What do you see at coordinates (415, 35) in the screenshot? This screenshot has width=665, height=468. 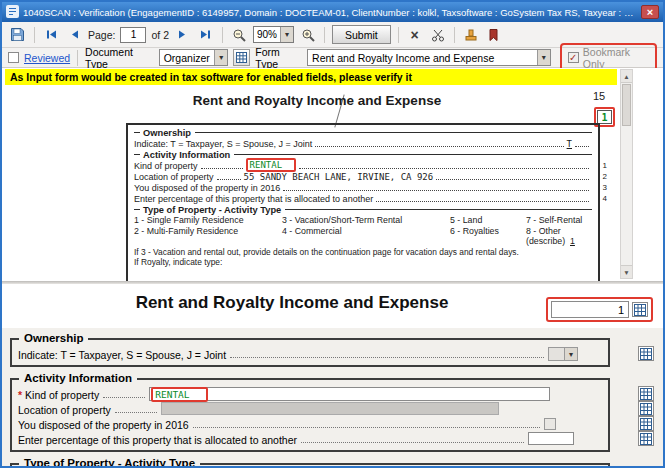 I see `delete-page-button: ×` at bounding box center [415, 35].